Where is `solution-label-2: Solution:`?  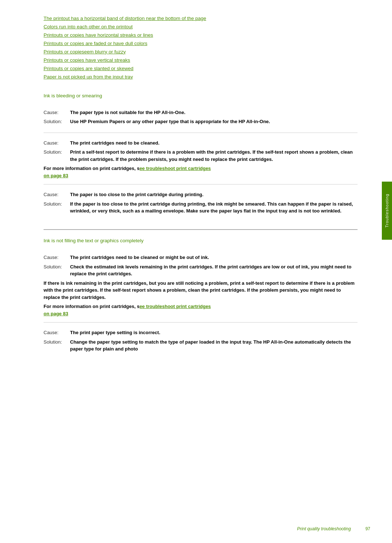
solution-label-2: Solution: is located at coordinates (55, 155).